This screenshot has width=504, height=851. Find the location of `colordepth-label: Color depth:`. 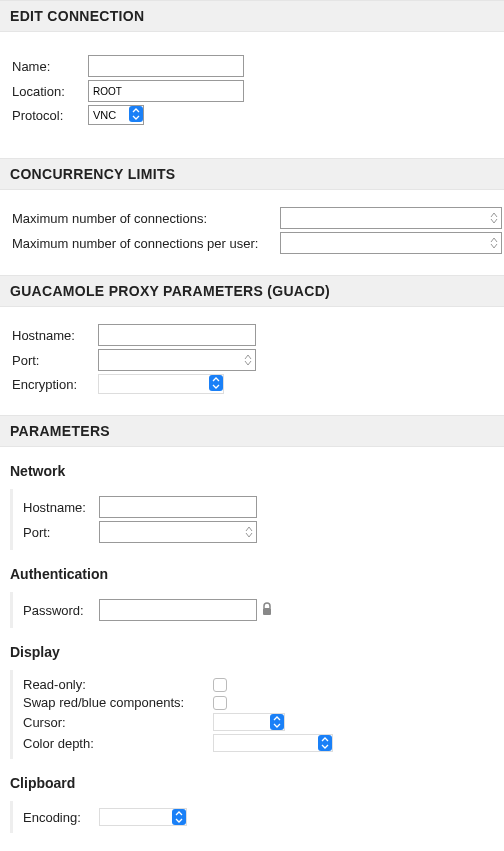

colordepth-label: Color depth: is located at coordinates (118, 744).